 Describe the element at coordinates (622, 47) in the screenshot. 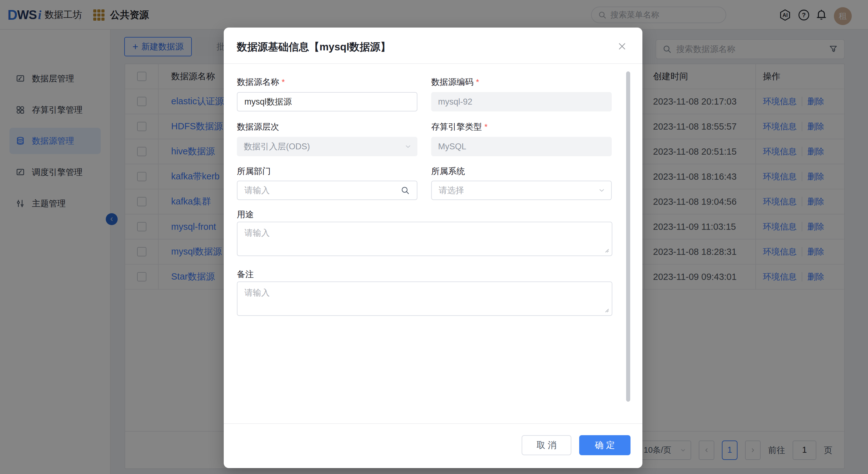

I see `close-icon` at that location.